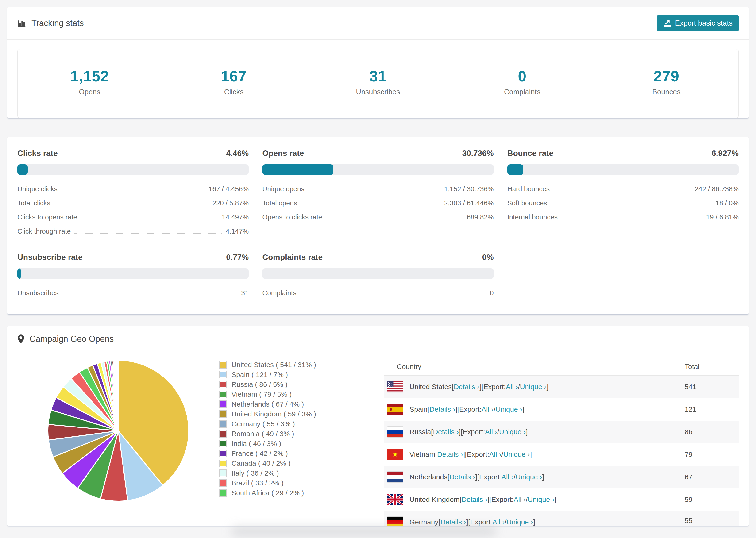 Image resolution: width=756 pixels, height=538 pixels. What do you see at coordinates (133, 189) in the screenshot?
I see `rate-row: Unique clicks167 / 4.456%` at bounding box center [133, 189].